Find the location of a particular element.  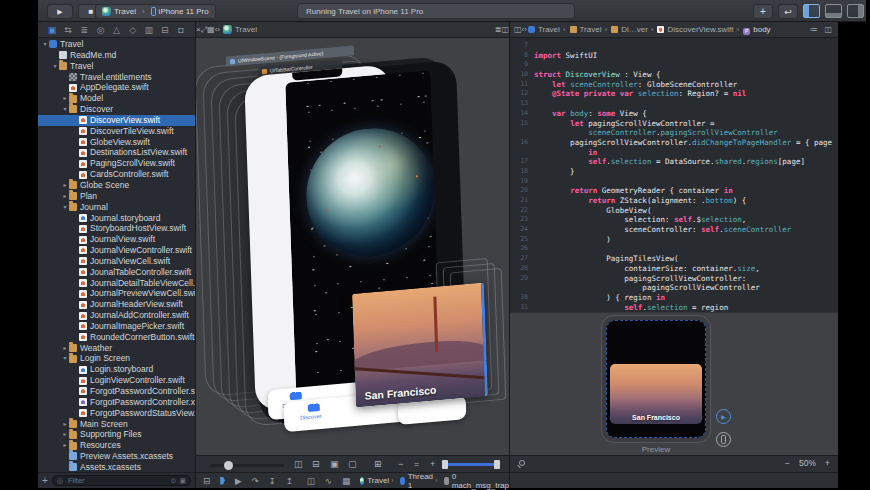

show-constraints-icon: ▣ is located at coordinates (334, 464).